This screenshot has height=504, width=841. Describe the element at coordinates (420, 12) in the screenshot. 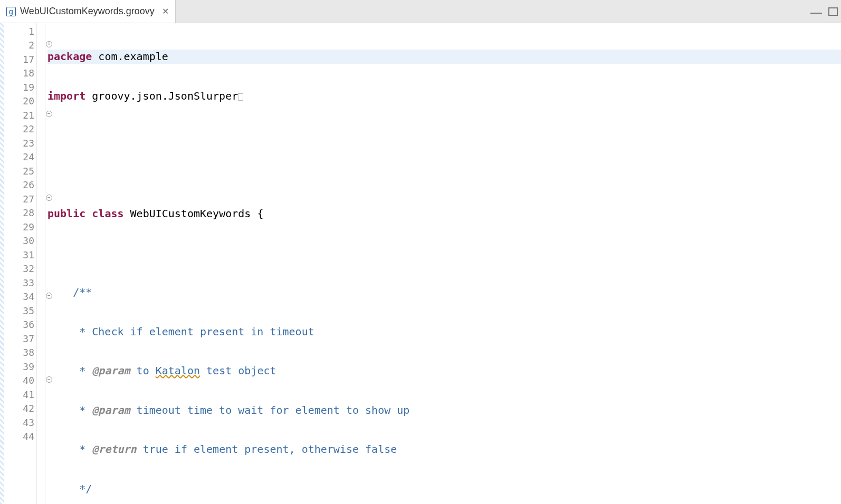

I see `tab-bar: g WebUICustomKeywords.groovy ✕` at that location.